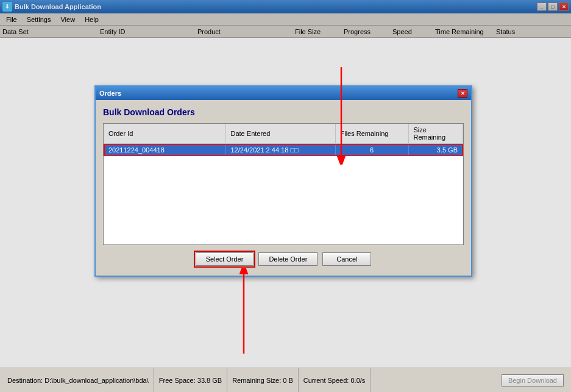 The width and height of the screenshot is (571, 392). Describe the element at coordinates (436, 150) in the screenshot. I see `cell-size-remaining: 3.5 GB` at that location.